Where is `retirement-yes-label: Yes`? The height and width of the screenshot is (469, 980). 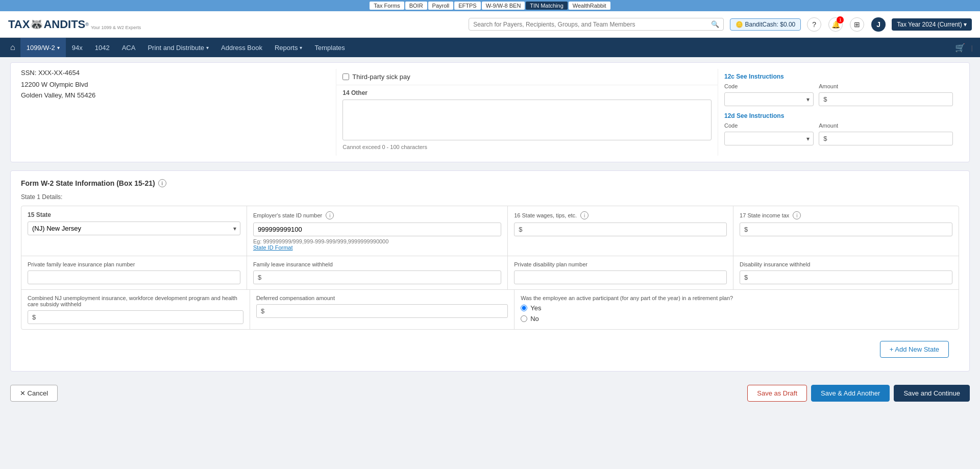
retirement-yes-label: Yes is located at coordinates (536, 308).